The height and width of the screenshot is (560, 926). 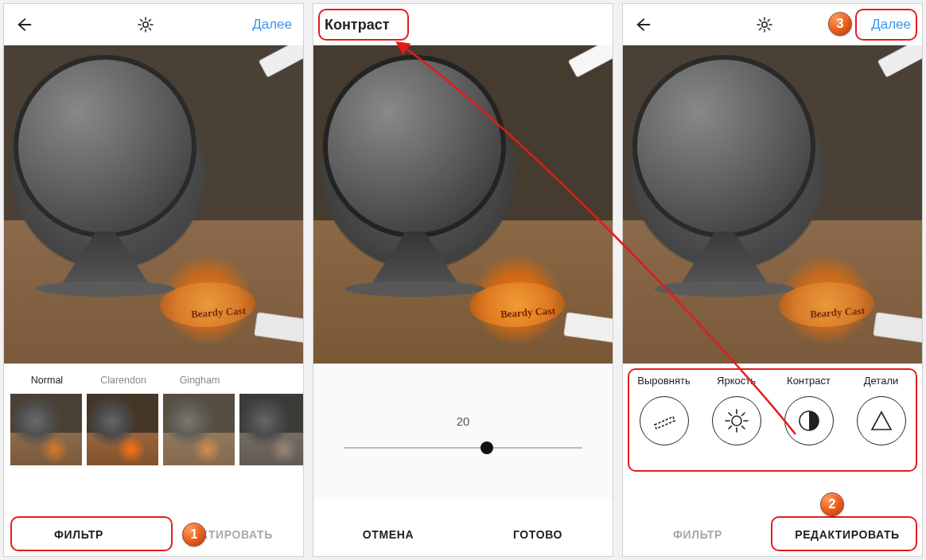 What do you see at coordinates (228, 535) in the screenshot?
I see `tab-edit: ДАКТИРОВАТЬ` at bounding box center [228, 535].